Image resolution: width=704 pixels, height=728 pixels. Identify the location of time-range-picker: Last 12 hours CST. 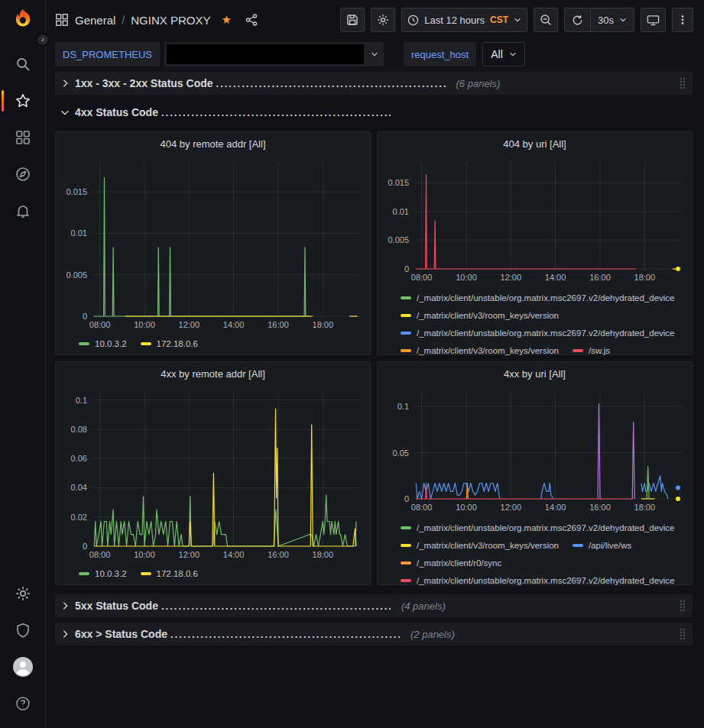
(465, 20).